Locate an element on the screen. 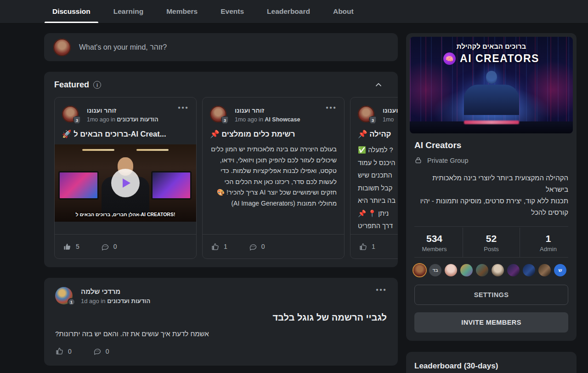 Image resolution: width=588 pixels, height=373 pixels. featured-title: Featured is located at coordinates (72, 85).